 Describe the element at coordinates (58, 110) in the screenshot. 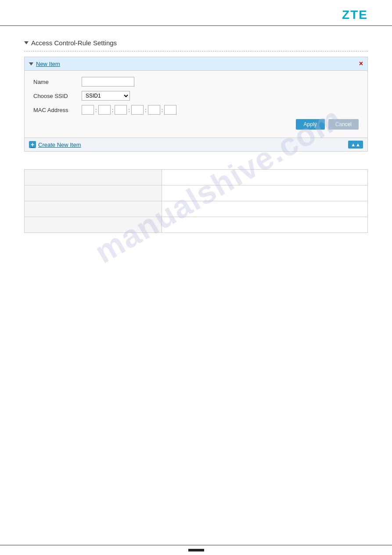

I see `mac-label: MAC Address` at that location.